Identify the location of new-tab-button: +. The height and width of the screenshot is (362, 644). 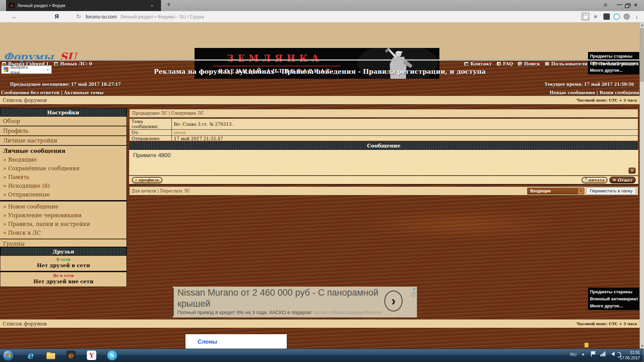
(169, 4).